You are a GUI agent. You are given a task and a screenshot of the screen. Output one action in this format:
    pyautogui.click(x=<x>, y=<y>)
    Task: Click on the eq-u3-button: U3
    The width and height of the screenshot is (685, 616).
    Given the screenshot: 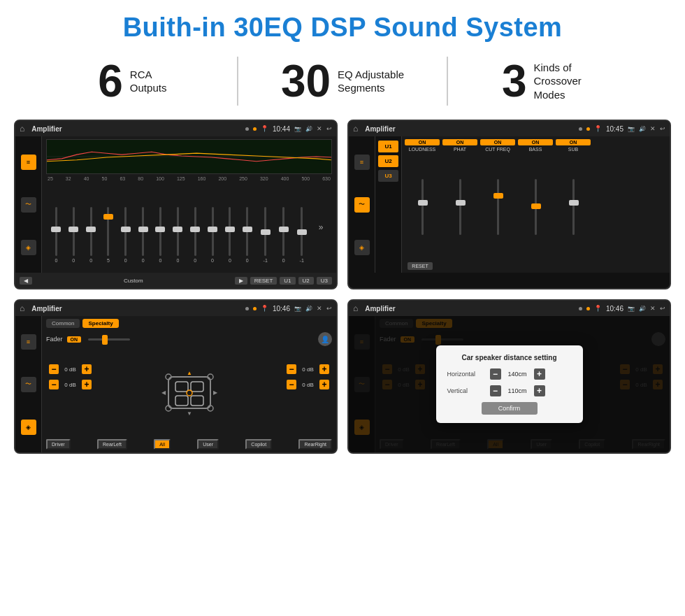 What is the action you would take?
    pyautogui.click(x=324, y=281)
    